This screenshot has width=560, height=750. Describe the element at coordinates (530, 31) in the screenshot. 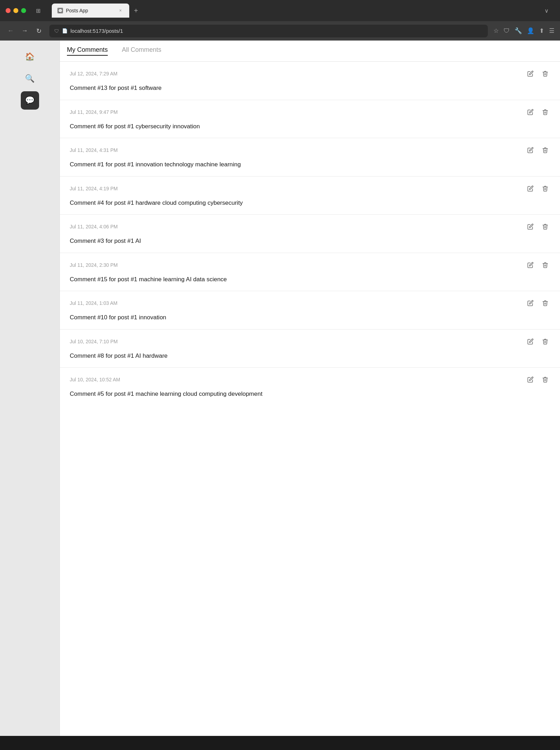

I see `account-icon: 👤` at that location.